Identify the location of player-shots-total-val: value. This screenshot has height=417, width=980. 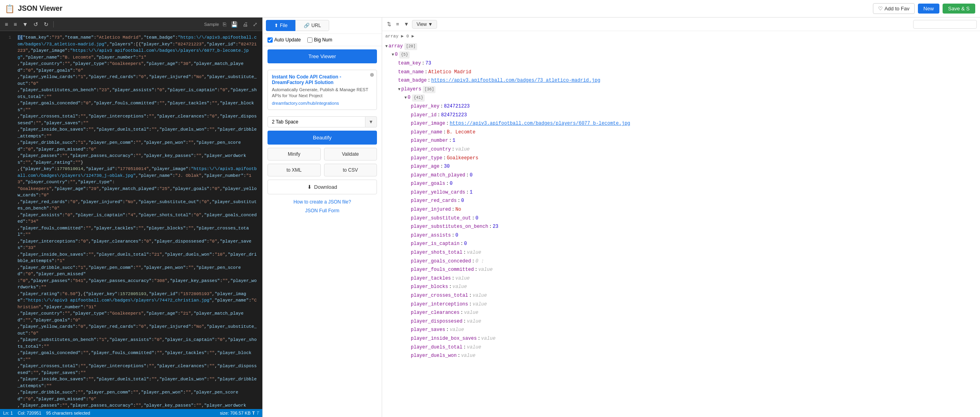
(474, 253).